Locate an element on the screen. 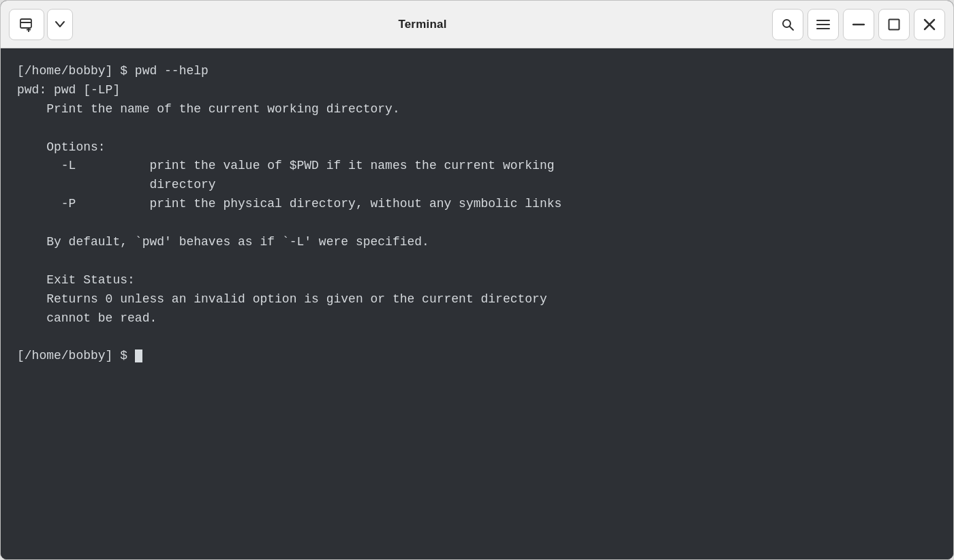  terminal-line: -L print the value of $PWD if it names t… is located at coordinates (477, 166).